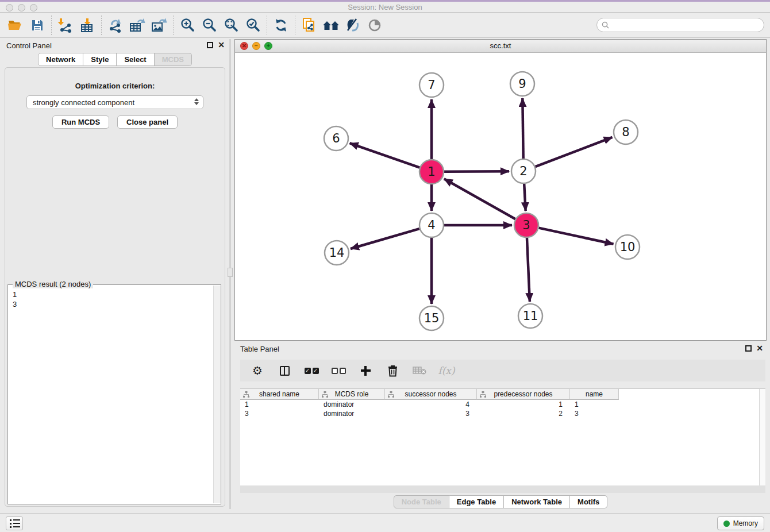 The image size is (770, 532). I want to click on memory-label: Memory, so click(746, 523).